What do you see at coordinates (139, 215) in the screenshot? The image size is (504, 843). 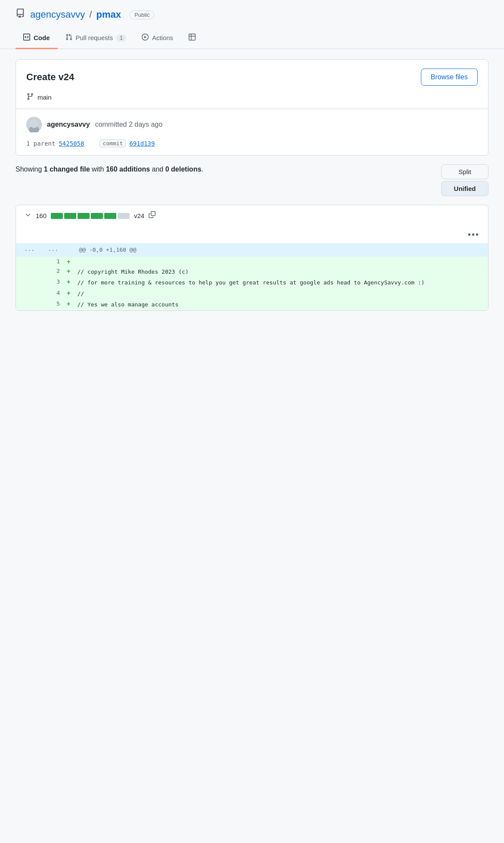 I see `diff-filename: v24` at bounding box center [139, 215].